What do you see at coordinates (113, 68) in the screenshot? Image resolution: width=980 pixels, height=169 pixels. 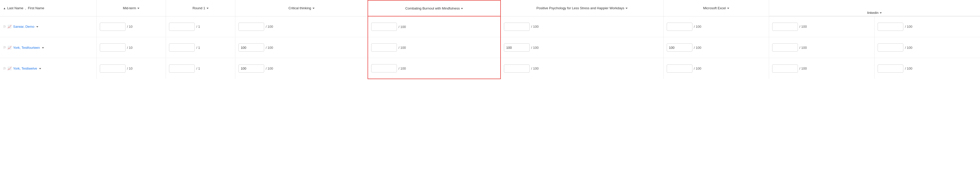 I see `input-midterm-york12` at bounding box center [113, 68].